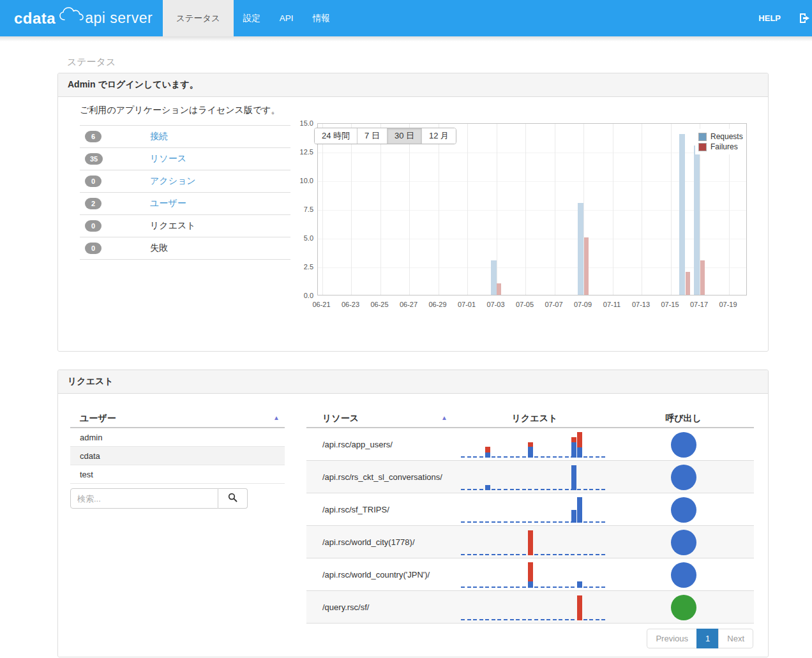 Image resolution: width=812 pixels, height=658 pixels. What do you see at coordinates (177, 456) in the screenshot?
I see `user-row-cdata: cdata` at bounding box center [177, 456].